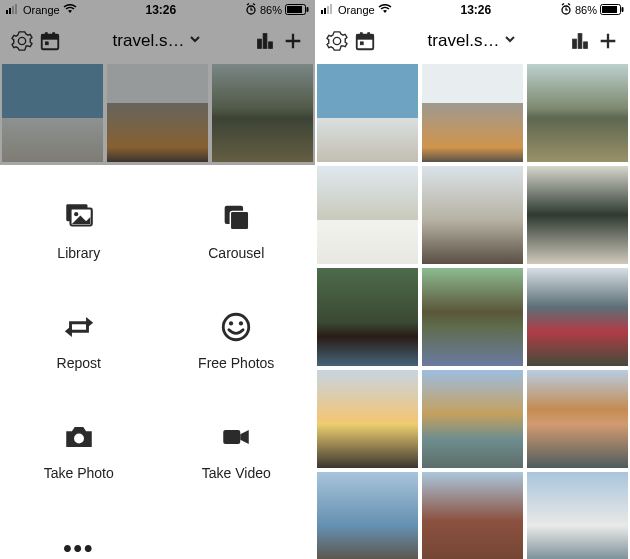  What do you see at coordinates (79, 230) in the screenshot?
I see `sheet-library: Library` at bounding box center [79, 230].